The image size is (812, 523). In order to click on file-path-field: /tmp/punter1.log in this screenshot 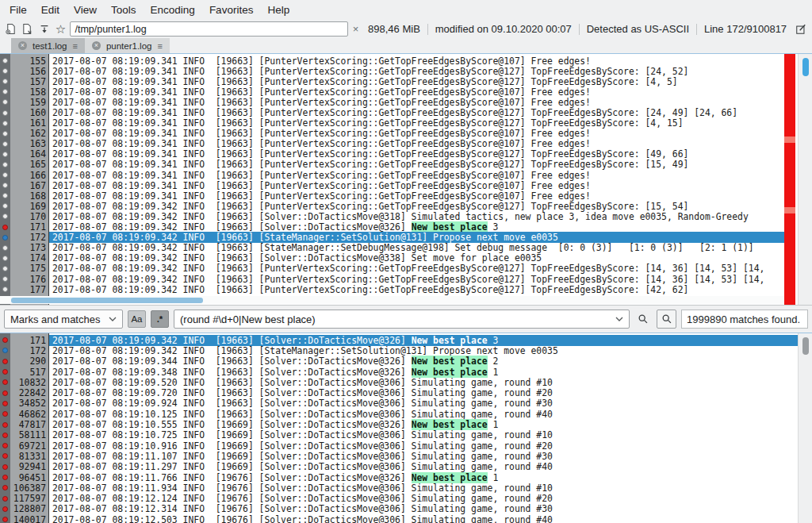, I will do `click(209, 29)`.